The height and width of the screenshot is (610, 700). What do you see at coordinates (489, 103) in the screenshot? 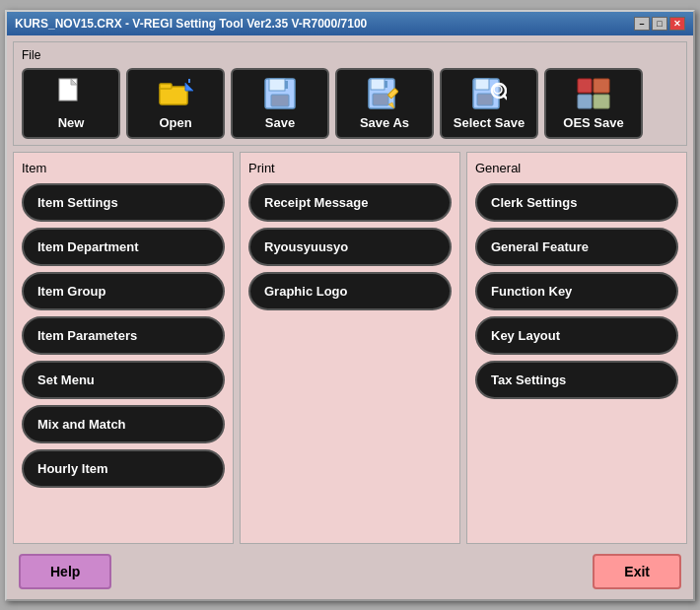
I see `select-save-button: Select Save` at bounding box center [489, 103].